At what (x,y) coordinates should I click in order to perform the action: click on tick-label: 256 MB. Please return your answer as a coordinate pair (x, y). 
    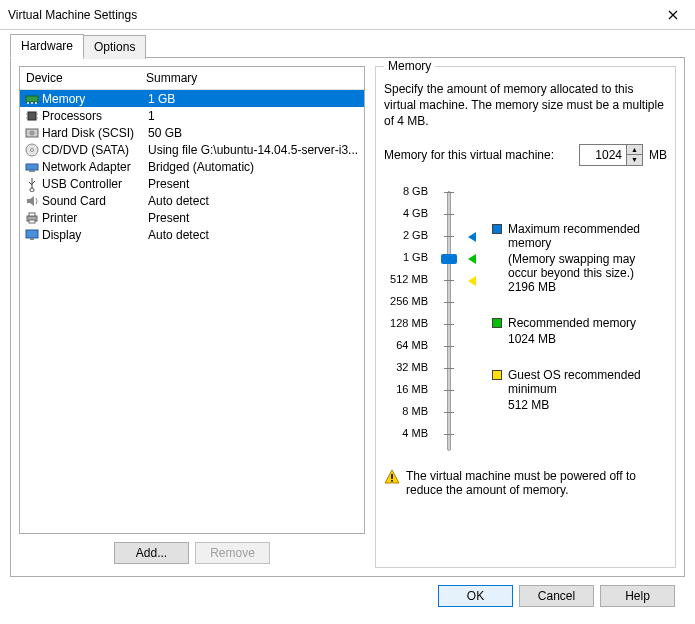
    Looking at the image, I should click on (409, 301).